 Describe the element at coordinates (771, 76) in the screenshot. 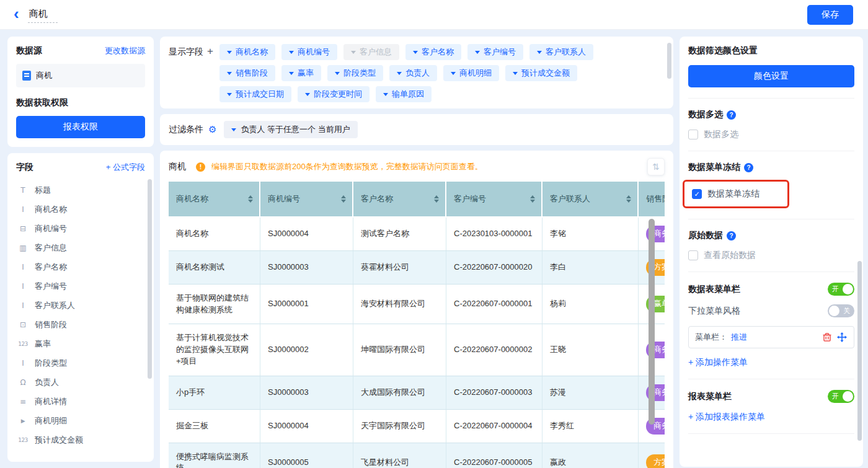

I see `color-setting-button: 颜色设置` at that location.